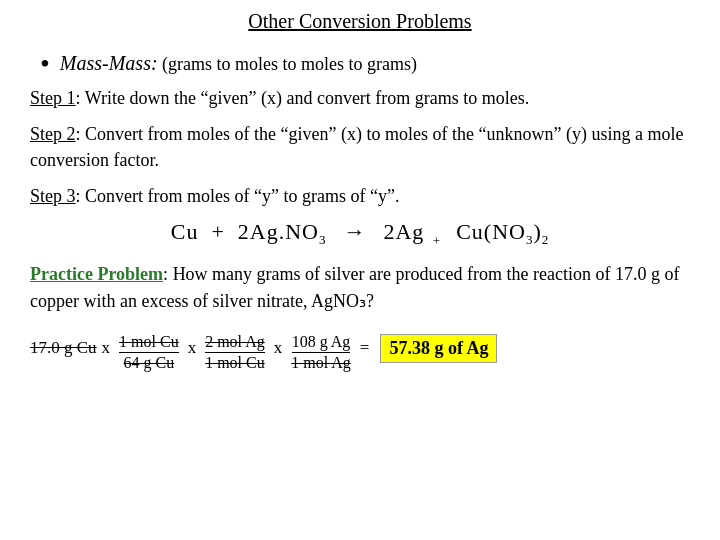 The image size is (720, 540). What do you see at coordinates (356, 147) in the screenshot?
I see `step2-text: Convert from moles of the “given” (x) to…` at bounding box center [356, 147].